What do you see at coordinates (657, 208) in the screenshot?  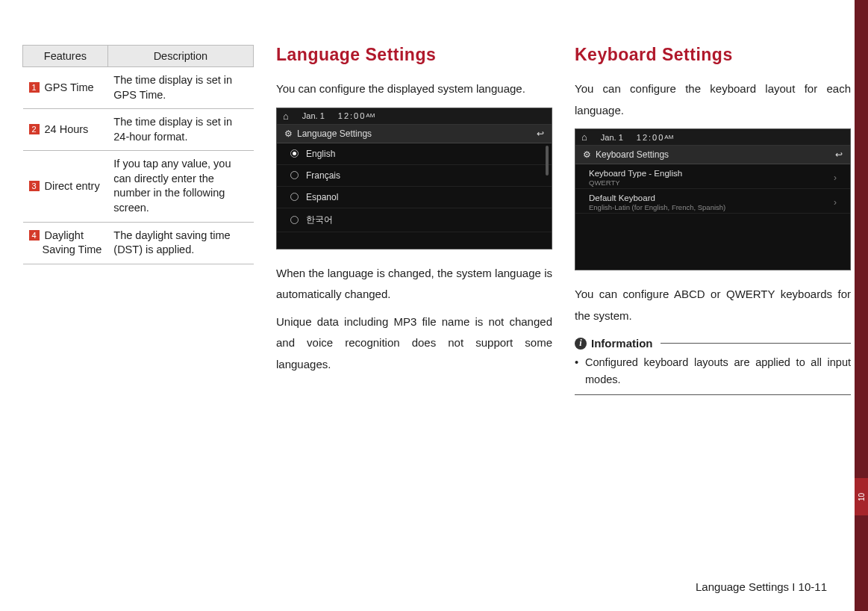 I see `row-subtitle: English-Latin (for English, French, Span…` at bounding box center [657, 208].